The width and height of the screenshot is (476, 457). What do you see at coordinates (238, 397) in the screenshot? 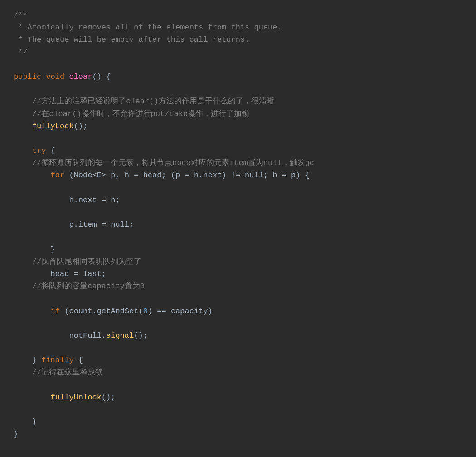
I see `line-32: fullyUnlock();` at bounding box center [238, 397].